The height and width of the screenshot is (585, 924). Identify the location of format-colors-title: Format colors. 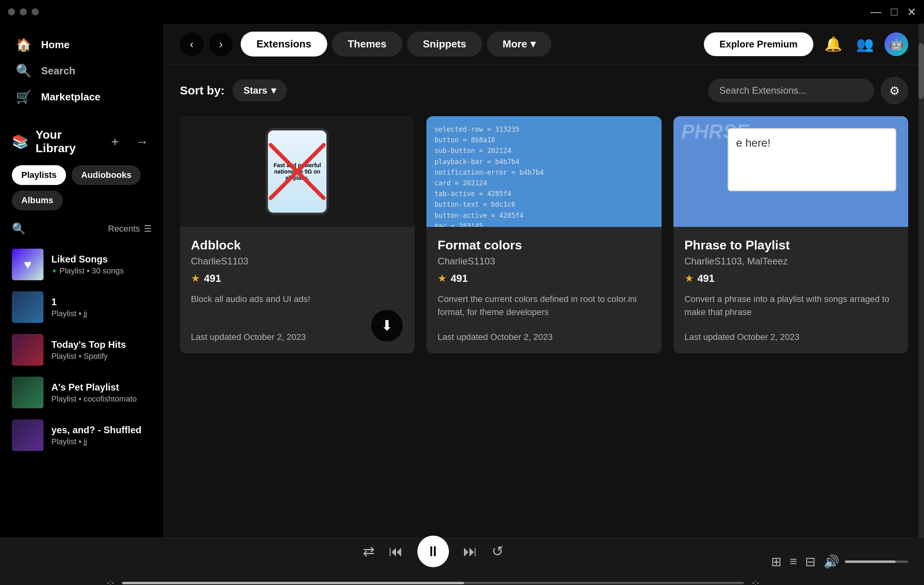
(544, 245).